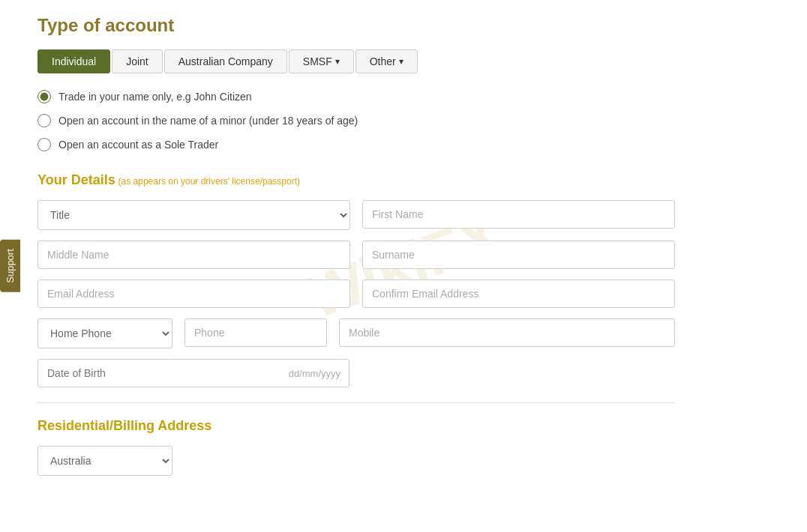 This screenshot has width=807, height=532. I want to click on phone-type-field: Home Phone Work Phone Mobile, so click(105, 333).